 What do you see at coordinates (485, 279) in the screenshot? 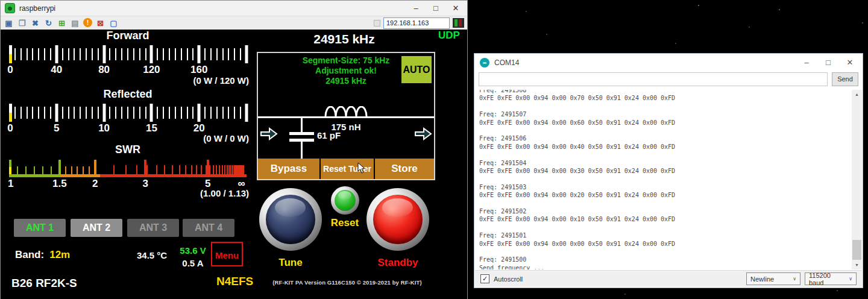
I see `autoscroll-checkbox: ✓` at bounding box center [485, 279].